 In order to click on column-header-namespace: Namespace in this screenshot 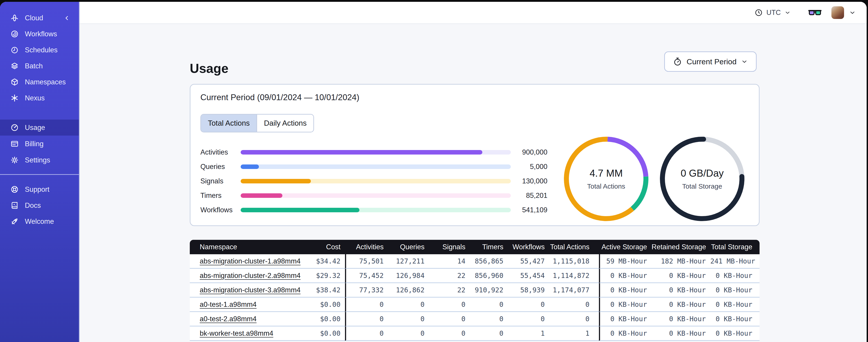, I will do `click(251, 247)`.